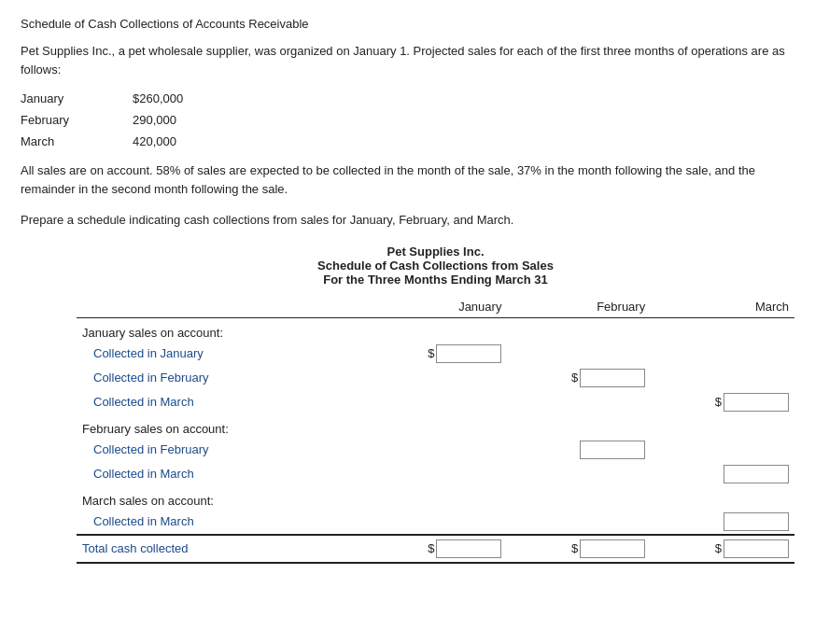  I want to click on intro-text: Pet Supplies Inc., a pet wholesale suppl…, so click(407, 60).